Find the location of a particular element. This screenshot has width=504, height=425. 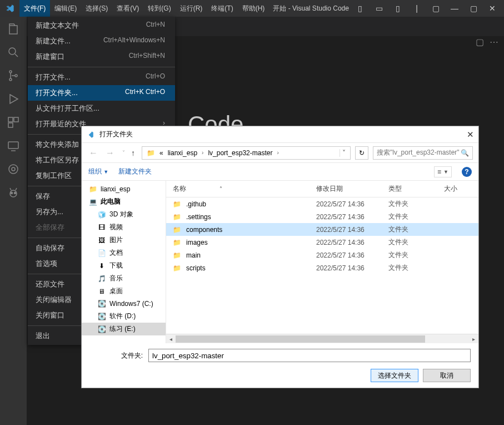

breadcrumb-item: lv_port_esp32-master is located at coordinates (240, 153).